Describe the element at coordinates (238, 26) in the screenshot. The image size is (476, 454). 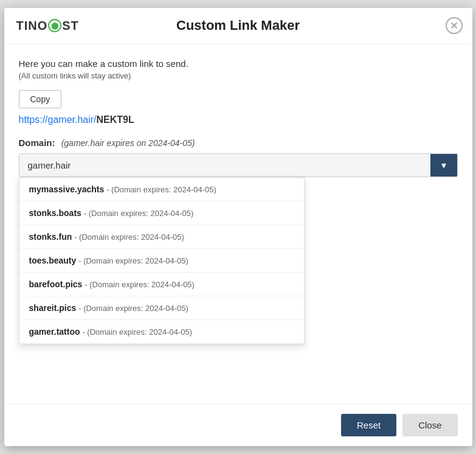
I see `modal-header: TINO ⬤ ST Custom Link Maker ✕` at that location.